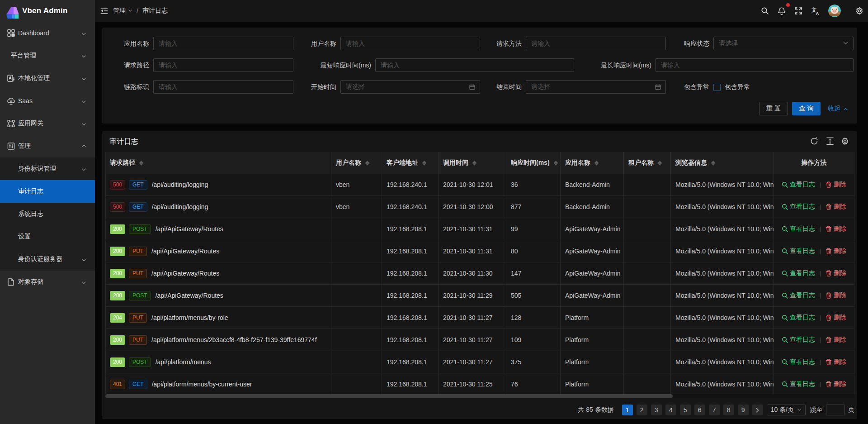  I want to click on table-cell: Backend-Admin, so click(592, 185).